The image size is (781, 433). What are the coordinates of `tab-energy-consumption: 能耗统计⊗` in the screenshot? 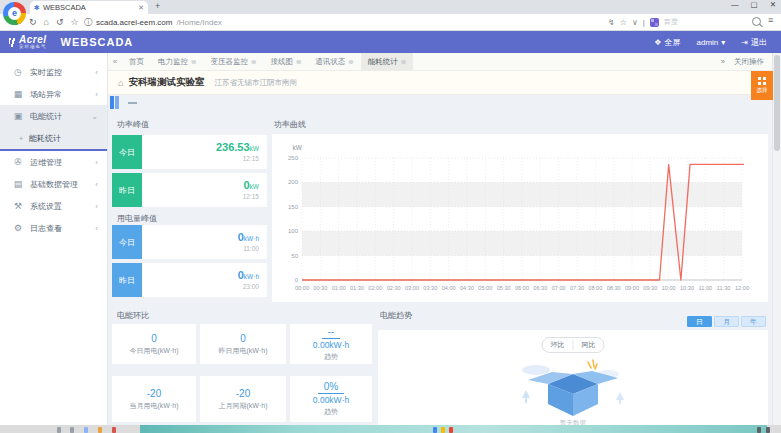 It's located at (387, 62).